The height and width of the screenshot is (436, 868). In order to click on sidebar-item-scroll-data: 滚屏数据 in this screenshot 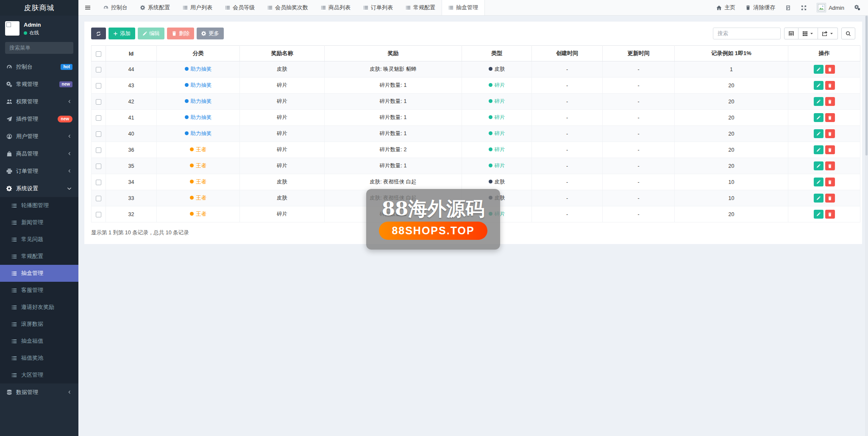, I will do `click(39, 324)`.